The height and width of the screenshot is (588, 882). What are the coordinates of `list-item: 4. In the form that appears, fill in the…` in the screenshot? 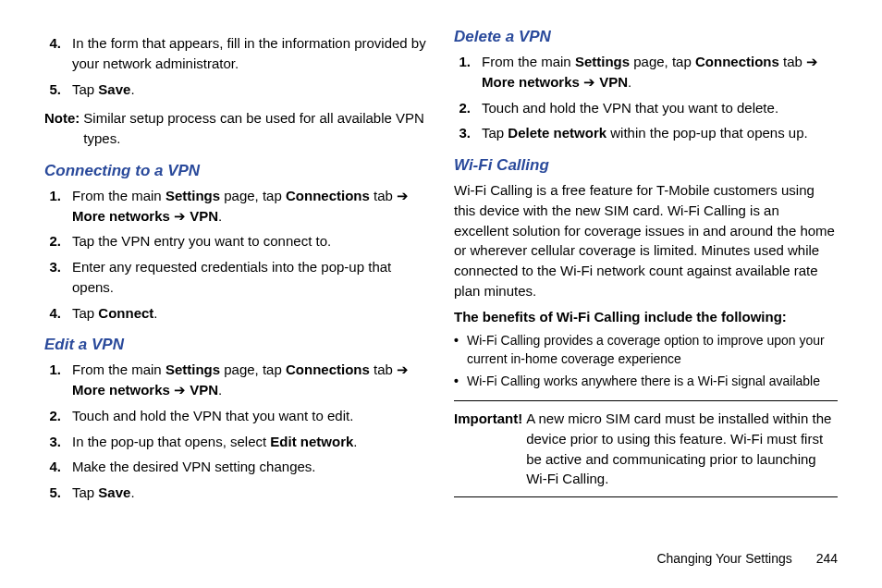 It's located at (237, 54).